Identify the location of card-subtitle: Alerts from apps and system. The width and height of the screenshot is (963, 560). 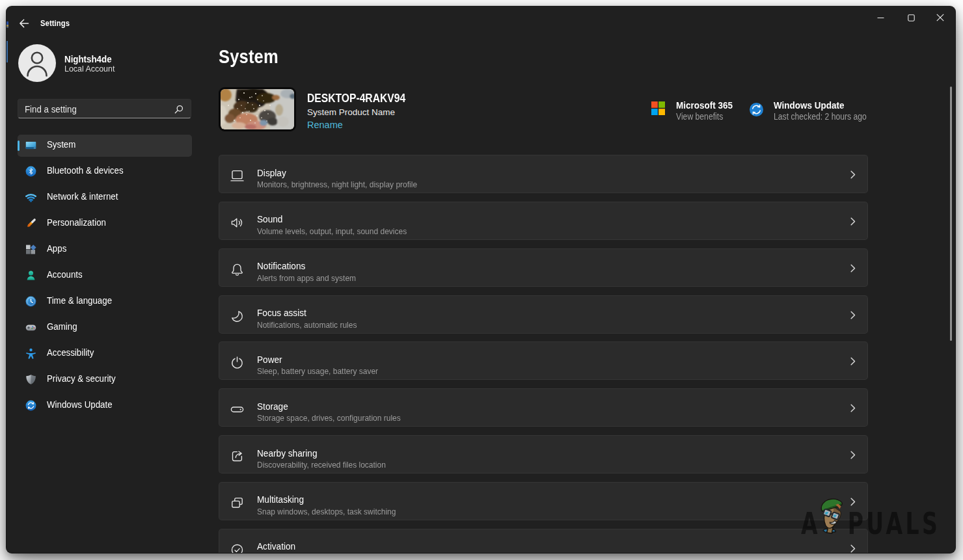
(306, 278).